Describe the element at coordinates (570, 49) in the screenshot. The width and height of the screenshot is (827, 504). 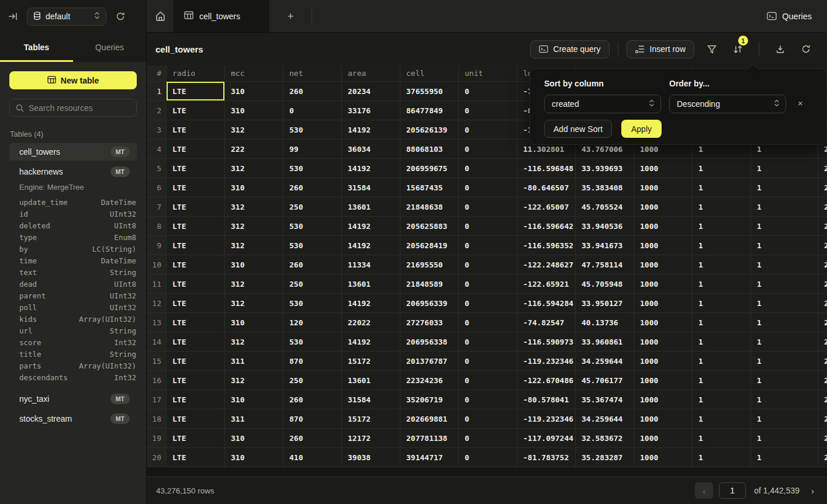
I see `create-query-button: Create query` at that location.